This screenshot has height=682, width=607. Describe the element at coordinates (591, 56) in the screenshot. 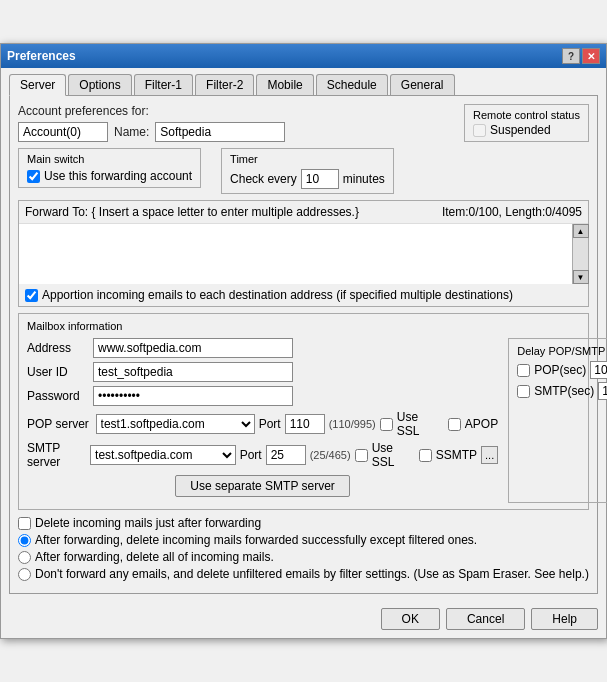

I see `close-button: ✕` at that location.